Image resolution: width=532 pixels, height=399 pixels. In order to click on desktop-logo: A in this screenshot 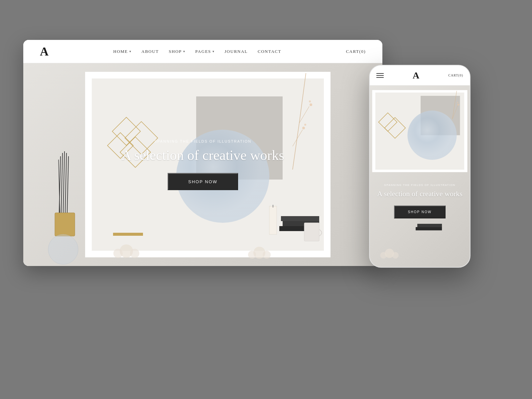, I will do `click(44, 52)`.